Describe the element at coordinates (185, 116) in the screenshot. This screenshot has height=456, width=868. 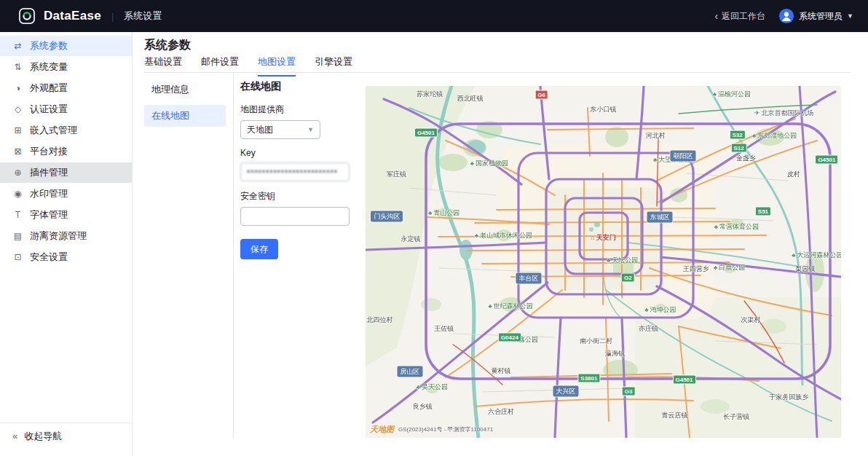
I see `subnav-item-2: 在线地图` at that location.